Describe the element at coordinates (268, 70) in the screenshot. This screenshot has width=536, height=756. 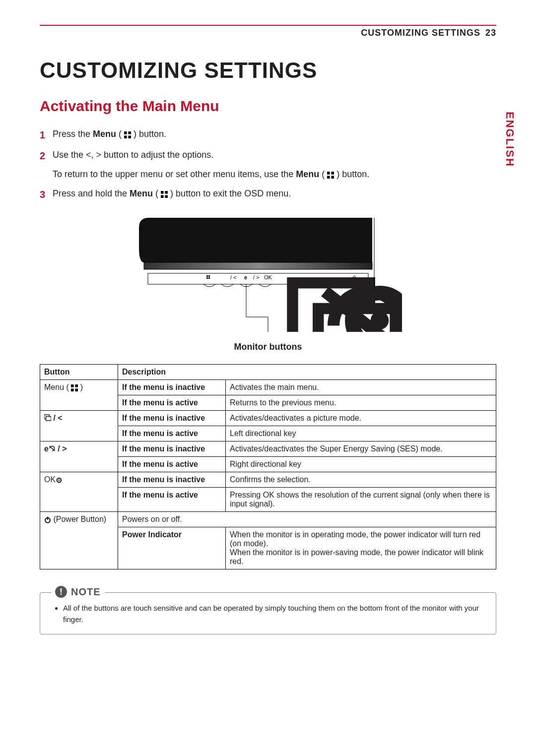
I see `page-title: CUSTOMIZING SETTINGS` at that location.